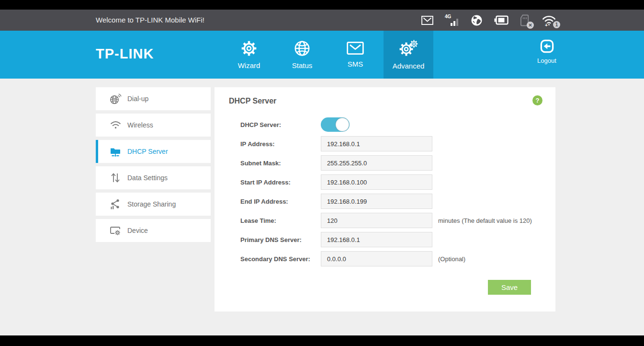  Describe the element at coordinates (249, 49) in the screenshot. I see `gear-icon` at that location.